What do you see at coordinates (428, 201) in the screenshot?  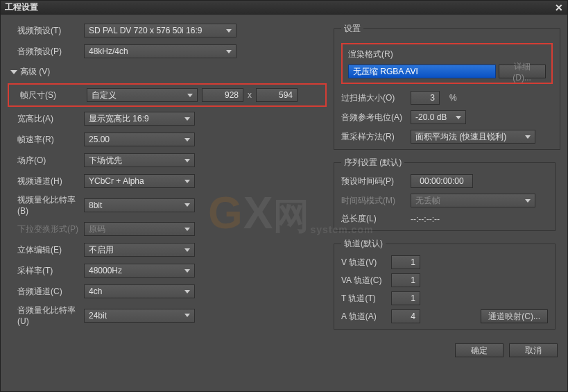 I see `tc-mode-value: 无丢帧` at bounding box center [428, 201].